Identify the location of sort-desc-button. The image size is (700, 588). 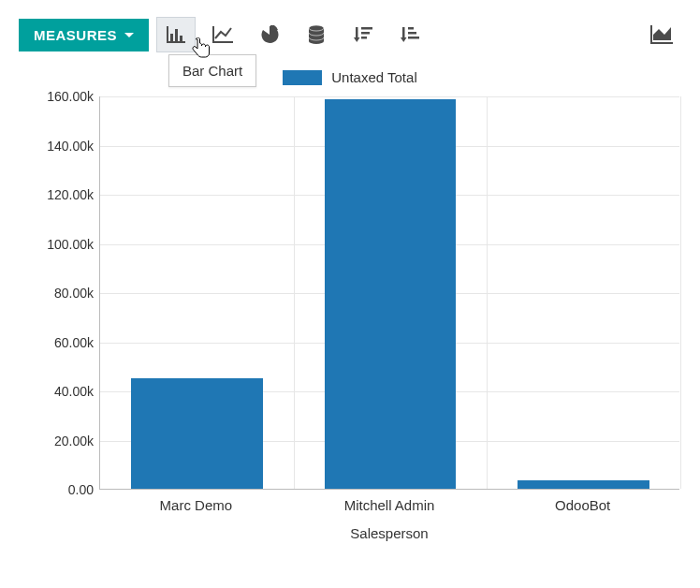
(363, 35).